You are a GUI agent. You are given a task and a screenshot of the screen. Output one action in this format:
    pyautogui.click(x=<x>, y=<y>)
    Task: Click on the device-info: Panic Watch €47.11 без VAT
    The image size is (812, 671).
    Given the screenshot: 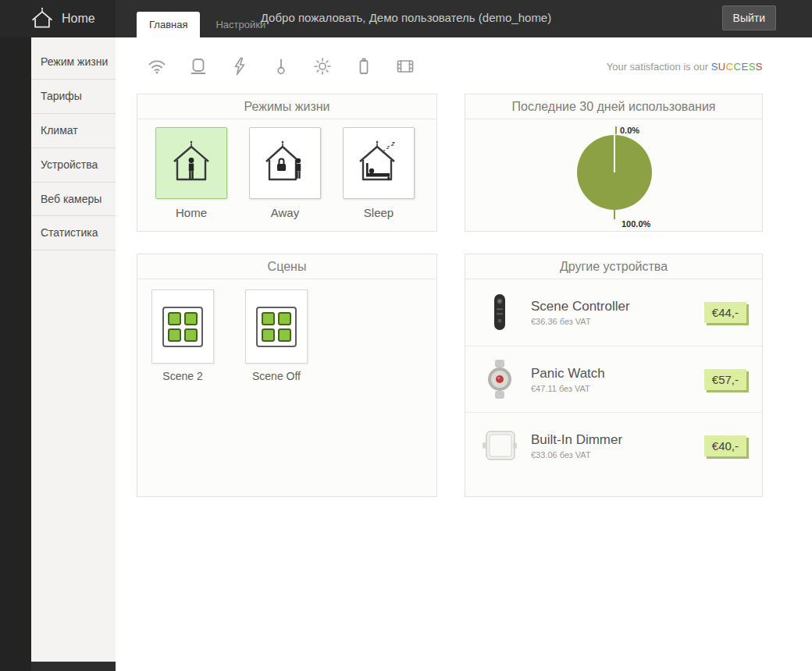 What is the action you would take?
    pyautogui.click(x=568, y=379)
    